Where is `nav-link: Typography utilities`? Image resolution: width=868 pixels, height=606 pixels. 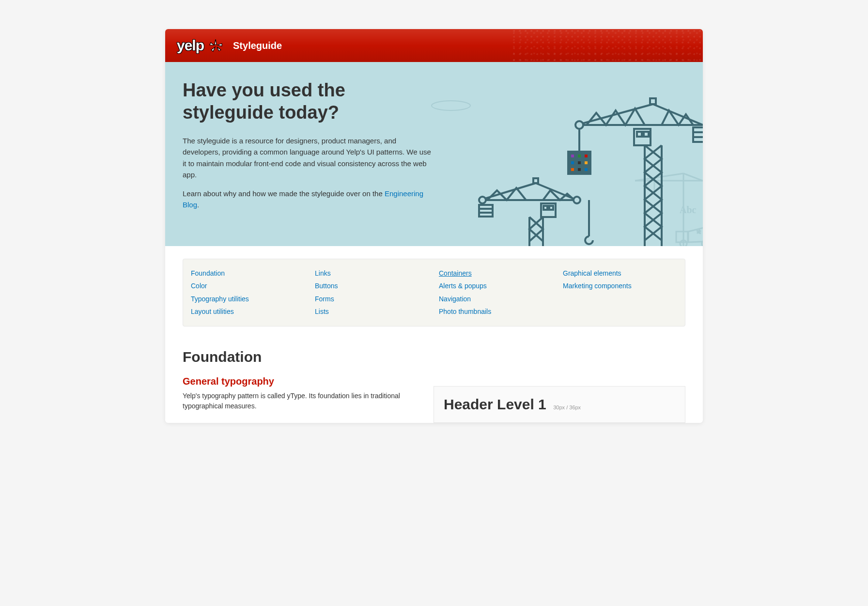 nav-link: Typography utilities is located at coordinates (248, 299).